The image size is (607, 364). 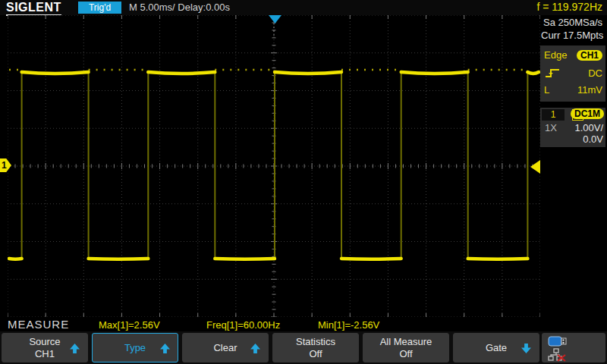 What do you see at coordinates (590, 55) in the screenshot?
I see `trigger-source-badge: CH1` at bounding box center [590, 55].